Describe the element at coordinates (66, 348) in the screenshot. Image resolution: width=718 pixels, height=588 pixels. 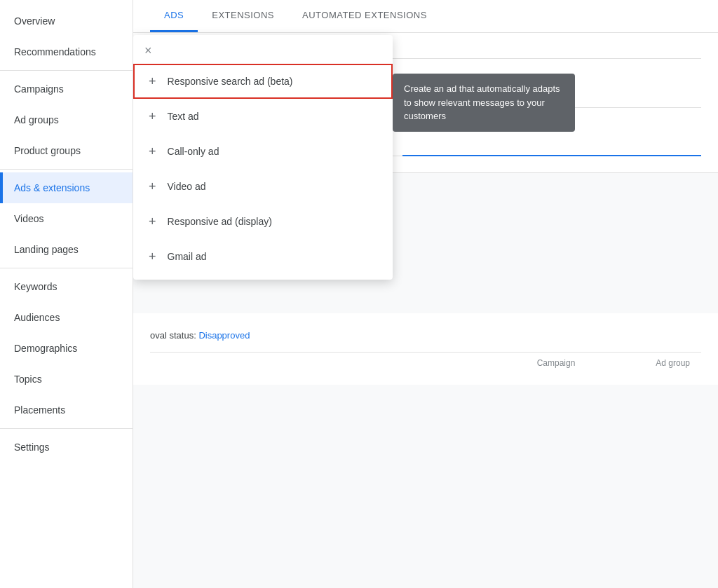
I see `sidebar-item-demographics: Demographics` at that location.